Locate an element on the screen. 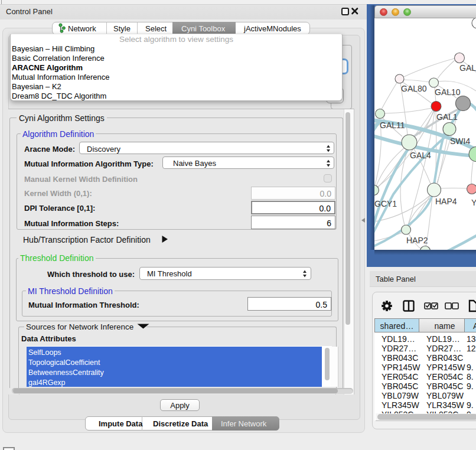  svg-text: HAP4 is located at coordinates (446, 201).